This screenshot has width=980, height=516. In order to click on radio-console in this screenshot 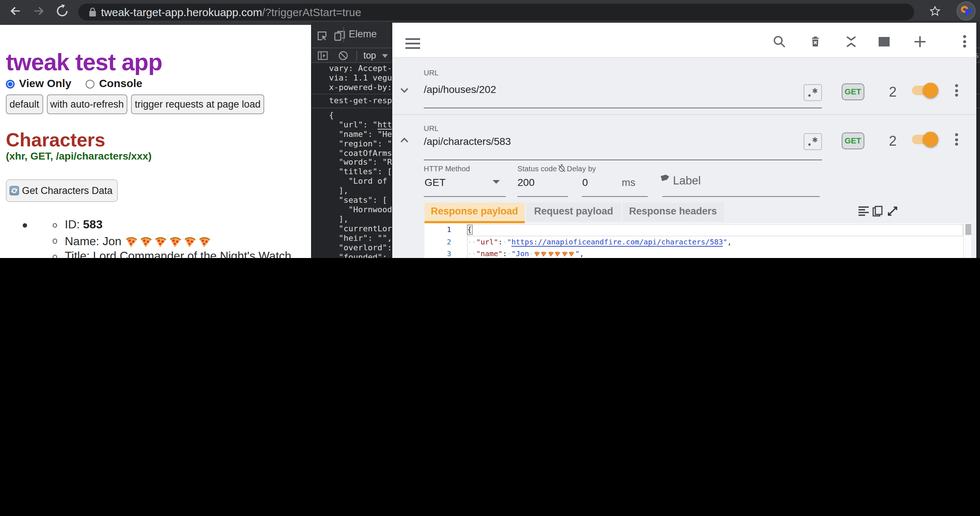, I will do `click(91, 84)`.